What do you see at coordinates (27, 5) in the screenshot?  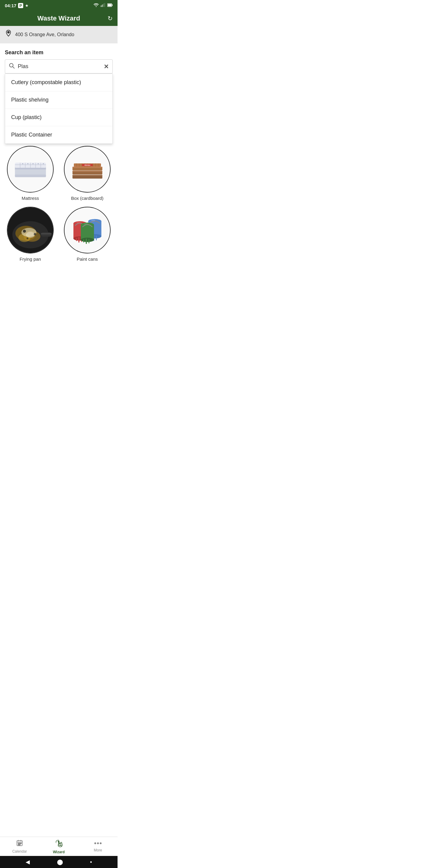 I see `star-icon: ★` at bounding box center [27, 5].